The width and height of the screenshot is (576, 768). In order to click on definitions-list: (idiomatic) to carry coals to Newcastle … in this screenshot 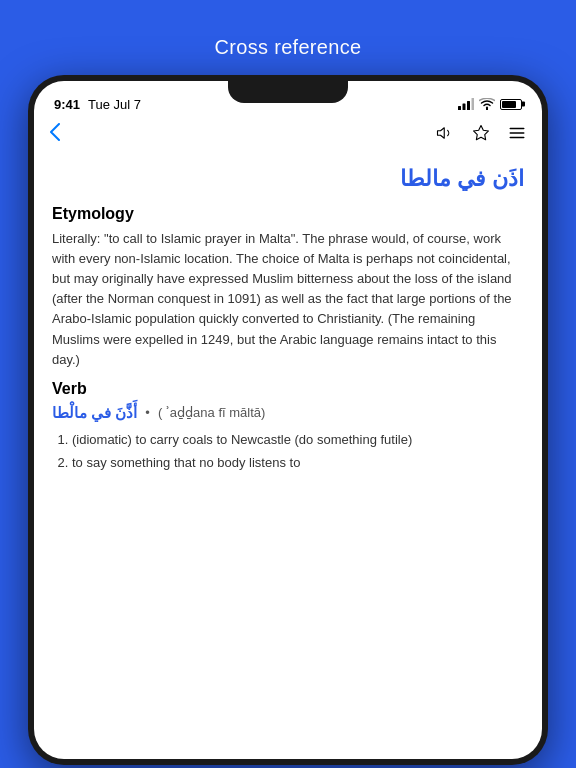, I will do `click(288, 452)`.